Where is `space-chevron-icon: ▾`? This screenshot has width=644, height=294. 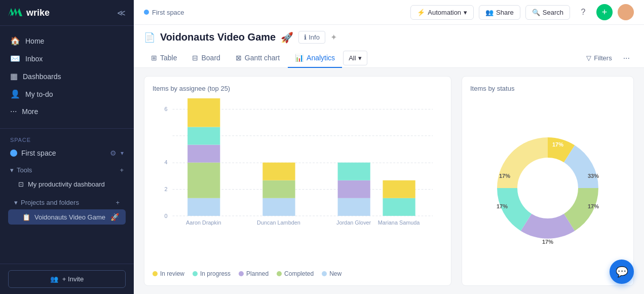
space-chevron-icon: ▾ is located at coordinates (122, 153).